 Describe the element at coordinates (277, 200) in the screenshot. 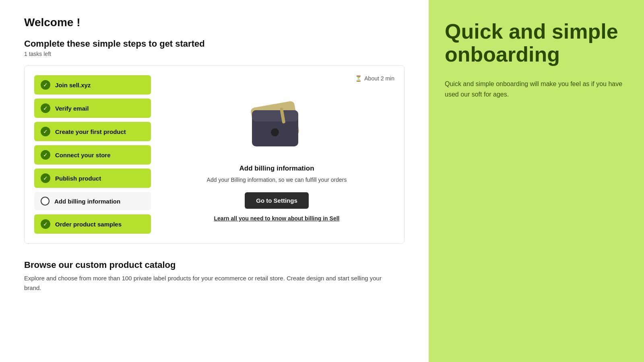

I see `go-to-settings-button: Go to Settings` at that location.